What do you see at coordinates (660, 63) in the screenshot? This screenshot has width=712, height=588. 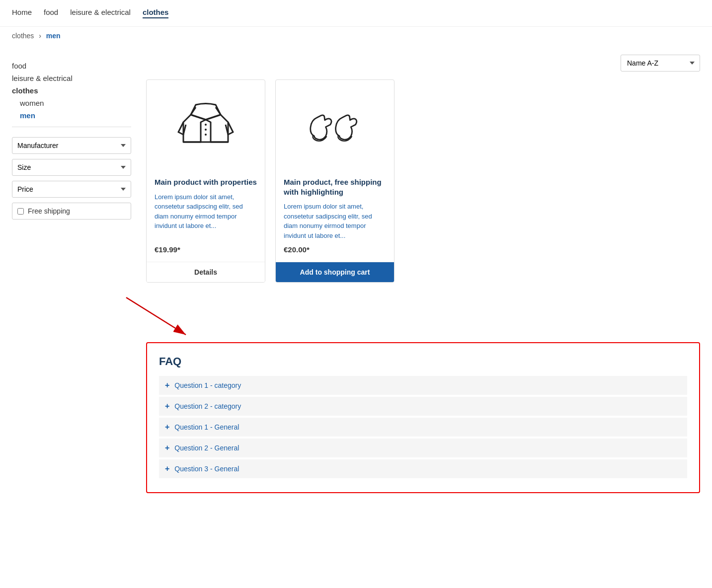 I see `sort-select: Name A-Z Name Z-A Price low to high Pric…` at bounding box center [660, 63].